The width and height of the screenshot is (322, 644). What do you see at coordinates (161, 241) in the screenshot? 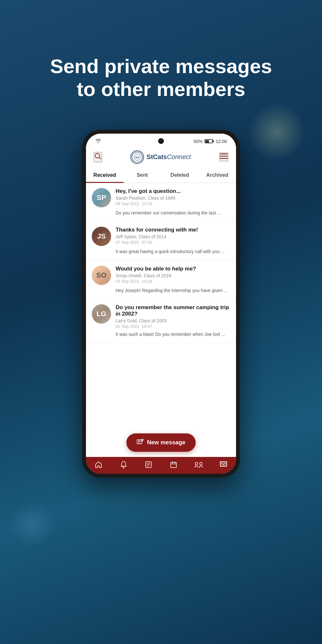
I see `message-item: JS Thanks for connecting with me! Jeff S…` at bounding box center [161, 241].